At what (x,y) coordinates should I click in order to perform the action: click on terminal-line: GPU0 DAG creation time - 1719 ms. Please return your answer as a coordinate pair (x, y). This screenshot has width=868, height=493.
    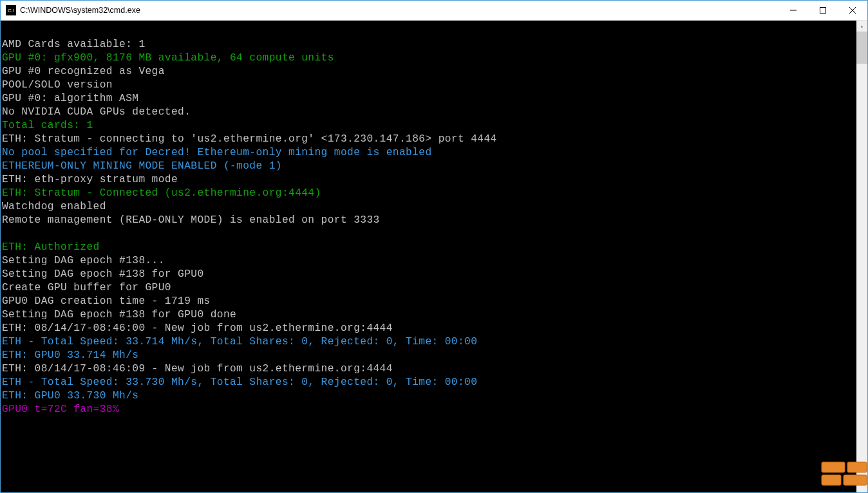
    Looking at the image, I should click on (429, 301).